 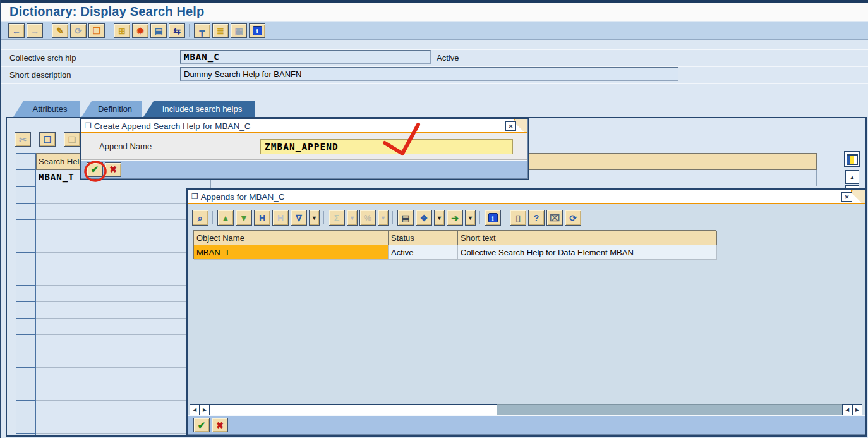 I want to click on table-cell-status: Active, so click(x=423, y=253).